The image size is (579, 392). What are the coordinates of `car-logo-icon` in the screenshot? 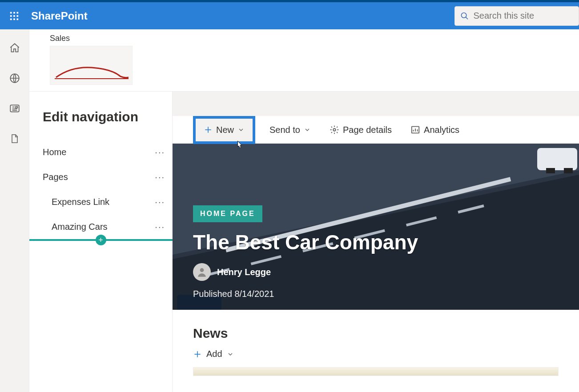 It's located at (92, 73).